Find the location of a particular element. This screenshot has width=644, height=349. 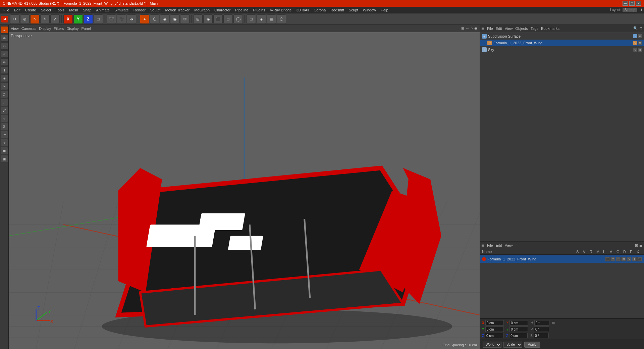

menu-corona: Corona is located at coordinates (320, 10).